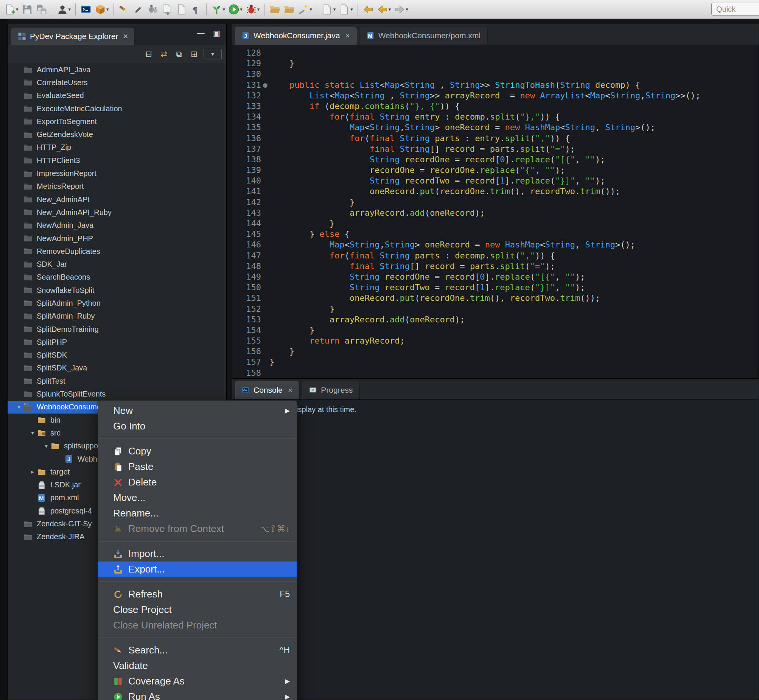 The height and width of the screenshot is (700, 759). Describe the element at coordinates (423, 36) in the screenshot. I see `editor-tab-webhookconsumer-pom-xml: MWebhookConsumer/pom.xml` at that location.